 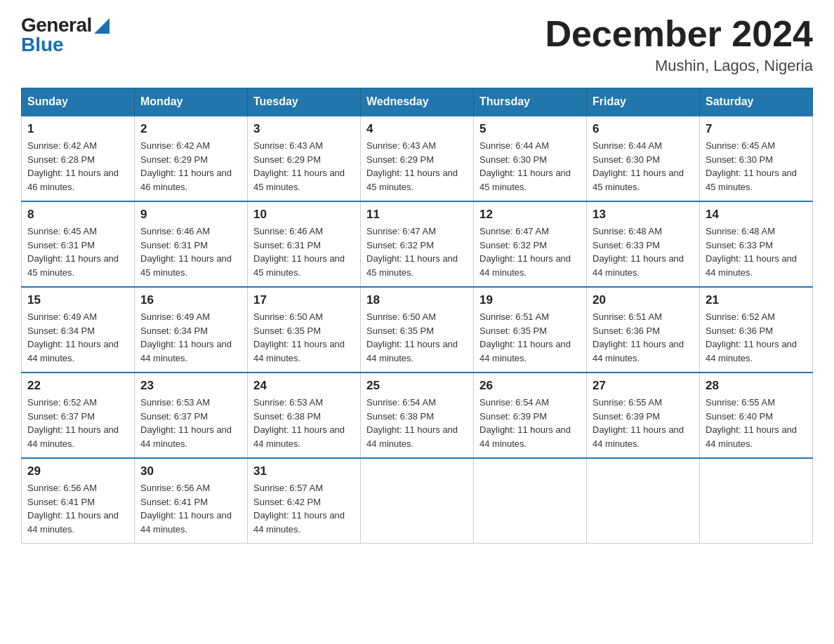 I want to click on day-number: 29, so click(x=78, y=471).